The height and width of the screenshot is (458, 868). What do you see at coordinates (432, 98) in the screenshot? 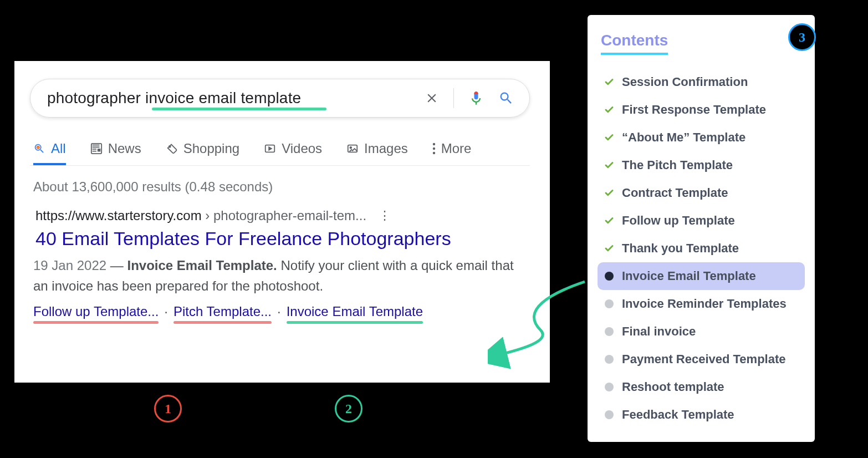
I see `clear-icon` at bounding box center [432, 98].